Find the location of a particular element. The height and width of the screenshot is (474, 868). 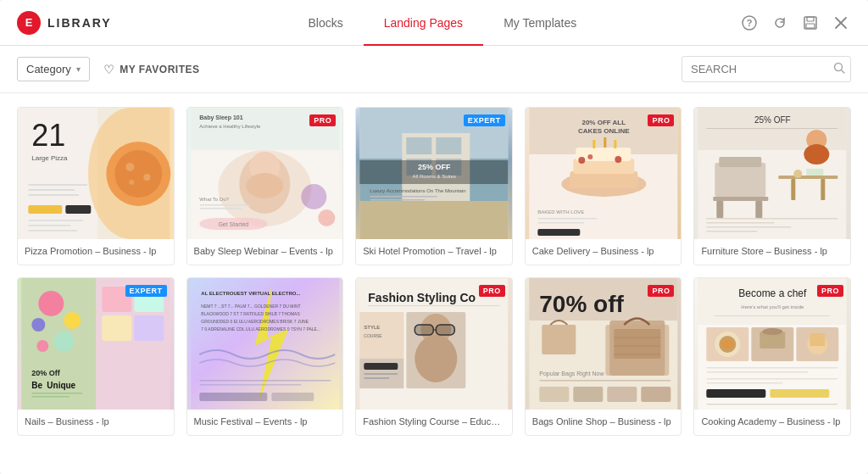

card-label-cooking: Cooking Academy – Business - lp is located at coordinates (772, 422).